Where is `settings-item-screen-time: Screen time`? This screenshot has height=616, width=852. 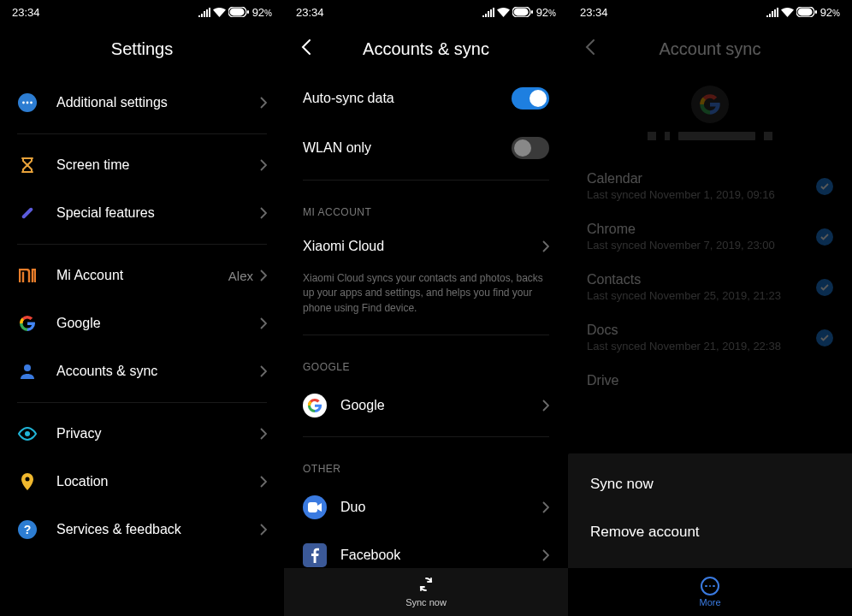 settings-item-screen-time: Screen time is located at coordinates (142, 165).